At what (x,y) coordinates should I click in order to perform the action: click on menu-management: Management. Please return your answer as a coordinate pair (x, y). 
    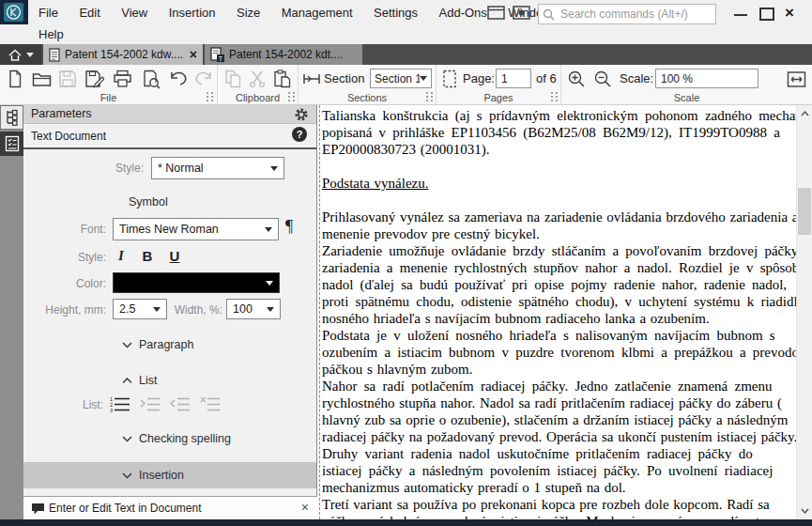
    Looking at the image, I should click on (317, 13).